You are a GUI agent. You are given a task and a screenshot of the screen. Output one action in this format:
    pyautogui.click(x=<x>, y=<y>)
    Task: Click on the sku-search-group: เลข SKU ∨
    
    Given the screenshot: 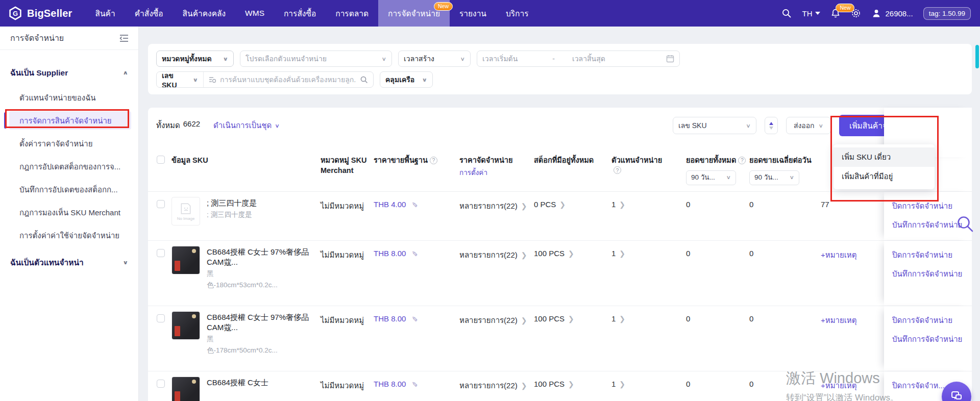 What is the action you would take?
    pyautogui.click(x=265, y=80)
    